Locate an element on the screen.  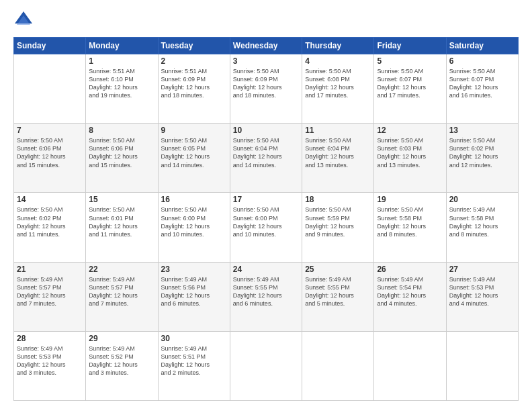
weekday-header-saturday: Saturday is located at coordinates (482, 46).